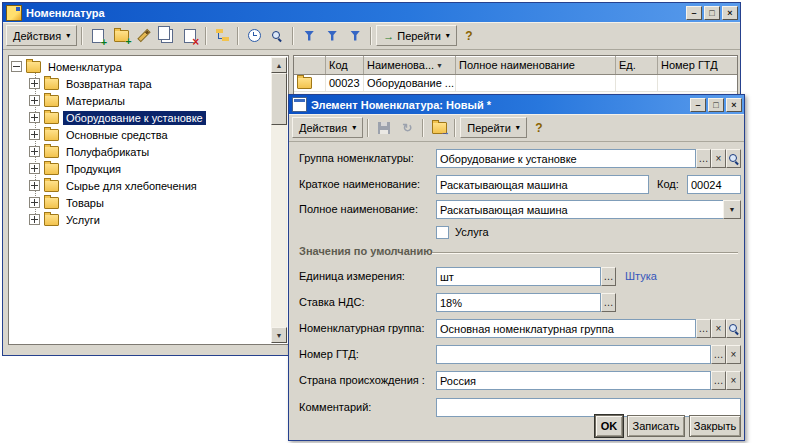  What do you see at coordinates (734, 105) in the screenshot?
I see `dialog-close-button: ×` at bounding box center [734, 105].